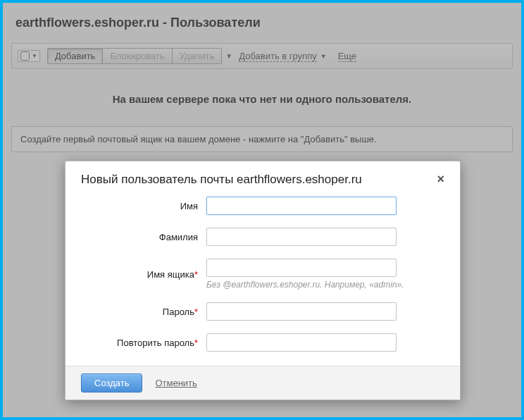 The height and width of the screenshot is (420, 524). Describe the element at coordinates (262, 23) in the screenshot. I see `page-title: earthflowers.eshoper.ru - Пользователи` at that location.